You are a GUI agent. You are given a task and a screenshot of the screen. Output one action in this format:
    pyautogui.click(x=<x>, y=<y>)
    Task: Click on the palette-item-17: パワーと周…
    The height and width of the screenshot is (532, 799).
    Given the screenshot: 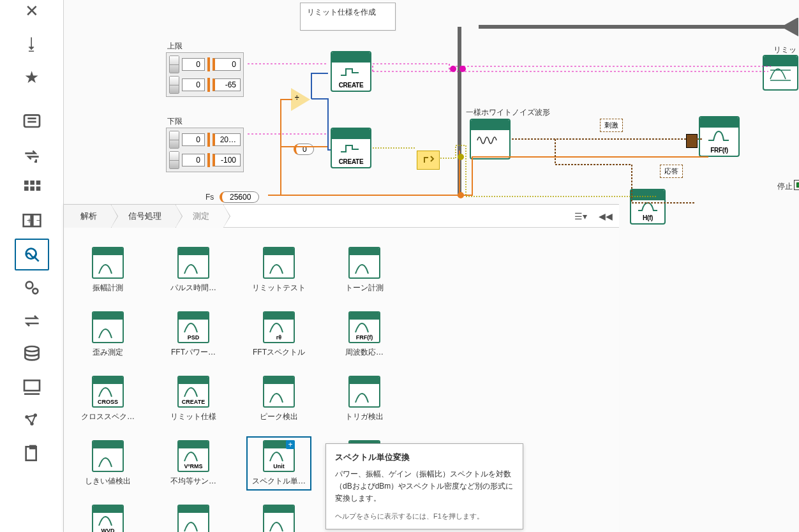 What is the action you would take?
    pyautogui.click(x=193, y=518)
    